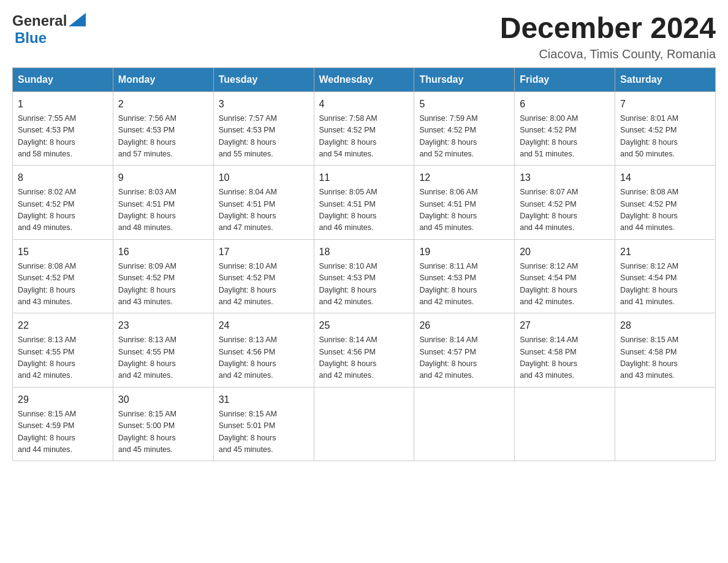  I want to click on calendar-week-row: 1 Sunrise: 7:55 AM Sunset: 4:53 PM Dayli…, so click(364, 129).